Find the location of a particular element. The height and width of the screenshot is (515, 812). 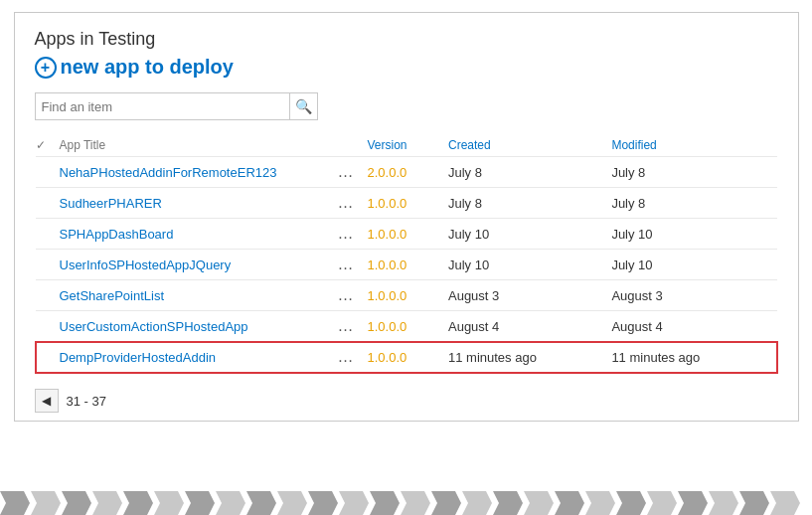

app-title-link: SPHAppDashBoard is located at coordinates (117, 235).